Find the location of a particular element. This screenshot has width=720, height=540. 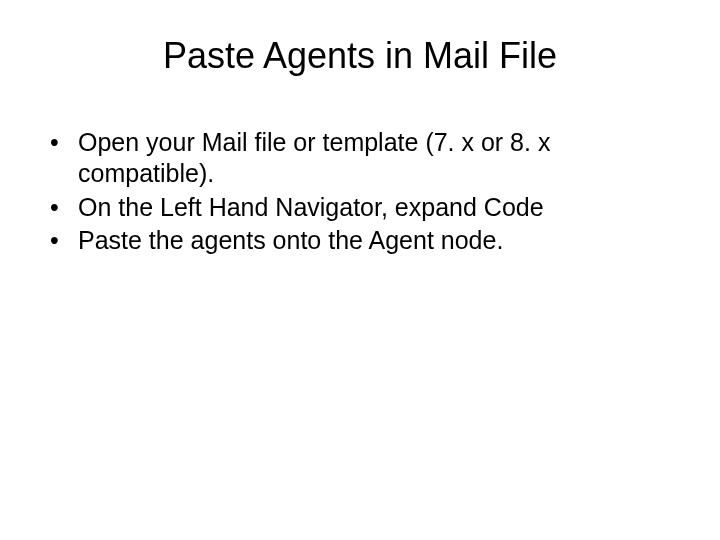

list-item: Paste the agents onto the Agent node. is located at coordinates (365, 240).